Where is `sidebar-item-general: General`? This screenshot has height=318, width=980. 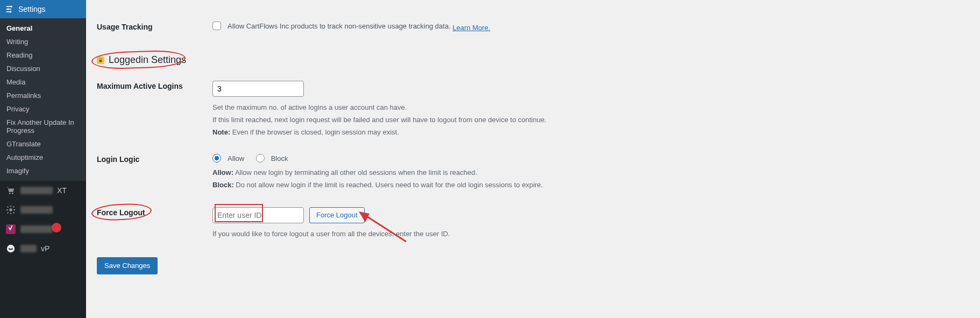
sidebar-item-general: General is located at coordinates (43, 28).